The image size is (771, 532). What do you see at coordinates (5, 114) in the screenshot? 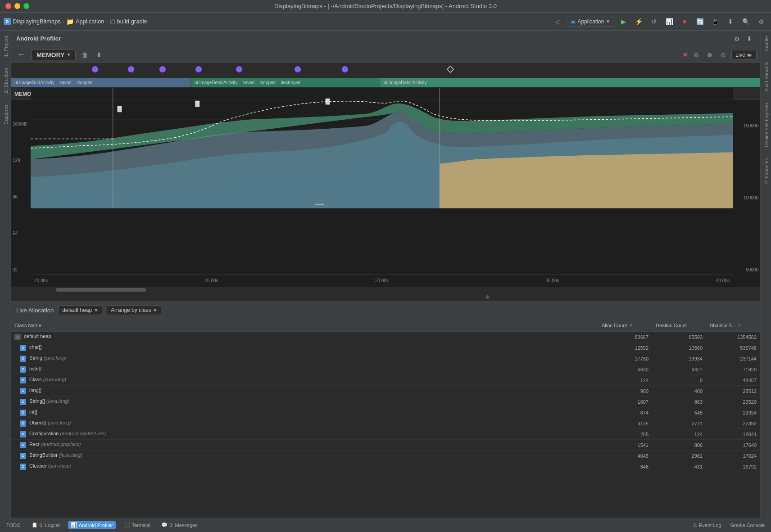
I see `side-tab-captures: Captures` at bounding box center [5, 114].